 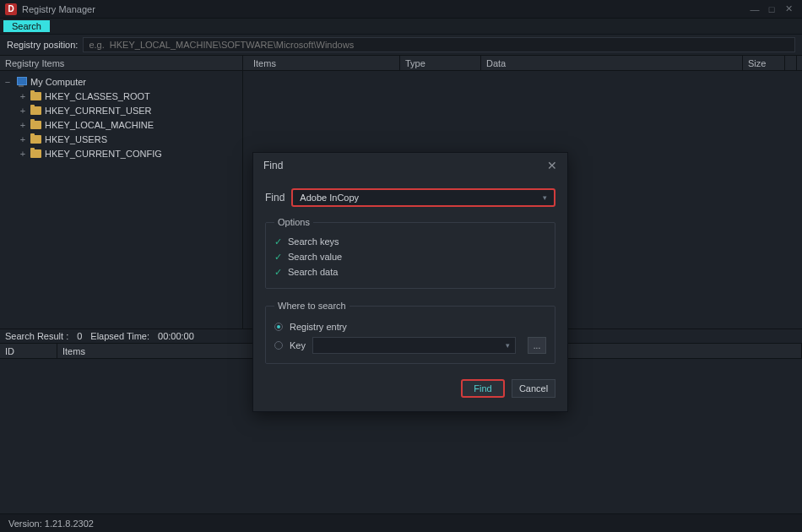 What do you see at coordinates (122, 117) in the screenshot?
I see `tree-body: − My Computer + HKEY_CLASSES_ROOT + HKEY…` at bounding box center [122, 117].